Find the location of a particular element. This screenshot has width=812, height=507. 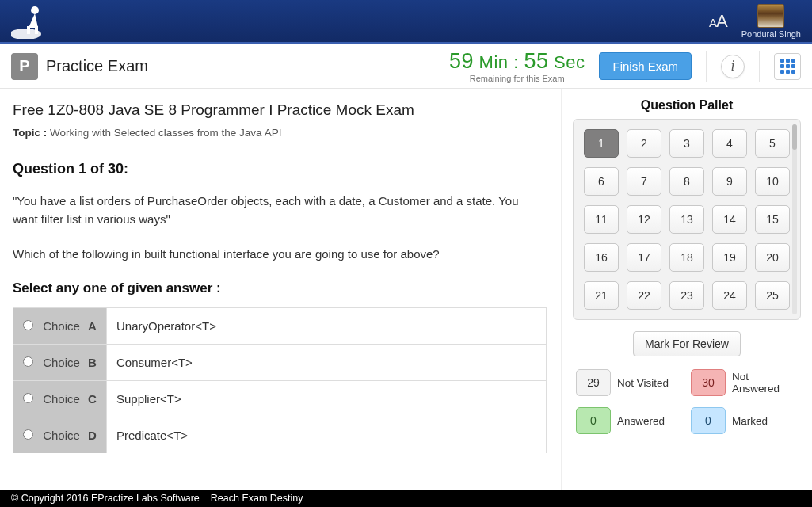

pallet-question-button: 10 is located at coordinates (772, 181).